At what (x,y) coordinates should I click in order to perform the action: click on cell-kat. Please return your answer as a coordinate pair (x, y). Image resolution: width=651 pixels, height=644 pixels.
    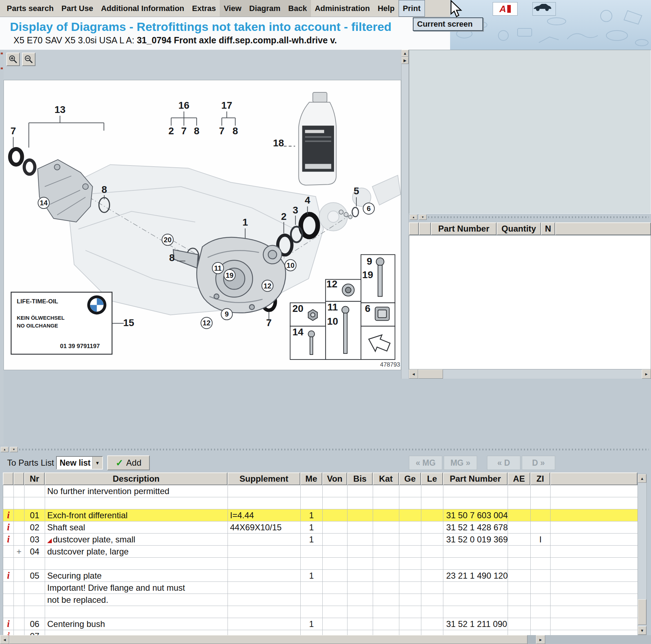
    Looking at the image, I should click on (386, 540).